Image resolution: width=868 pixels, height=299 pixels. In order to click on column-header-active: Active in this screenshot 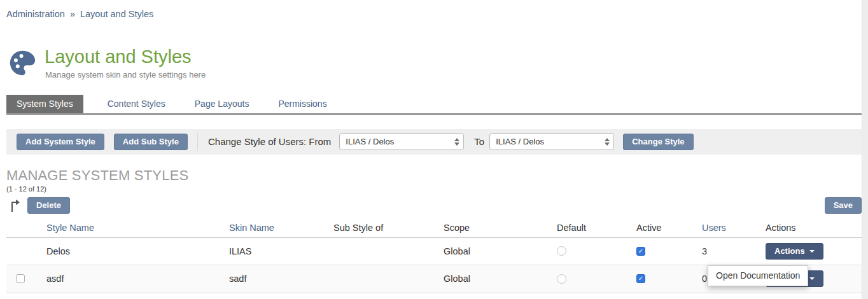, I will do `click(649, 228)`.